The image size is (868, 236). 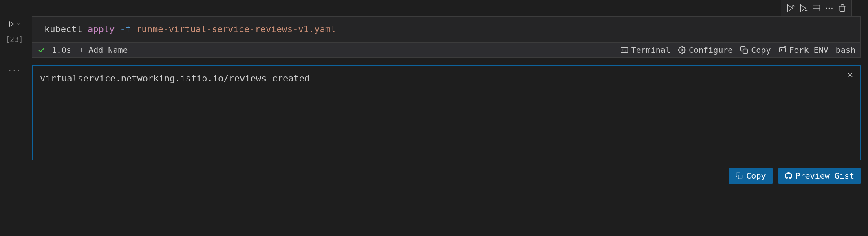 I want to click on cell-toolbar, so click(x=816, y=8).